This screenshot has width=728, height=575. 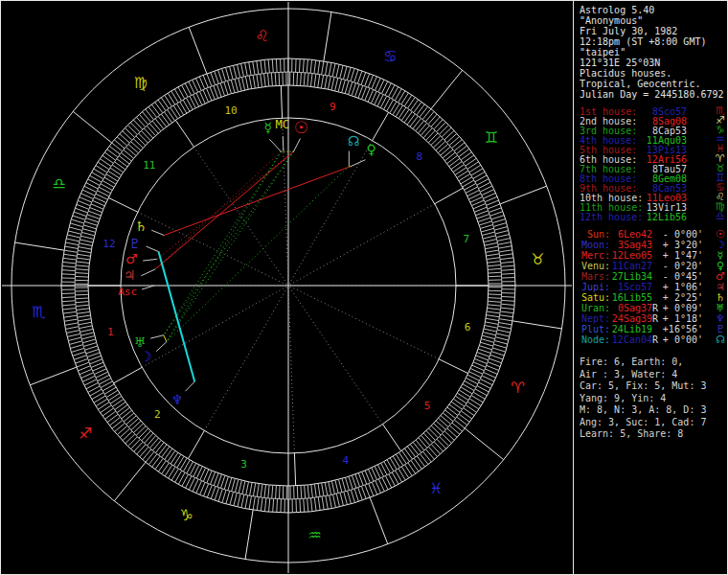 I want to click on planet-row: Node:12Can04R+ 0°00'☊, so click(x=651, y=339).